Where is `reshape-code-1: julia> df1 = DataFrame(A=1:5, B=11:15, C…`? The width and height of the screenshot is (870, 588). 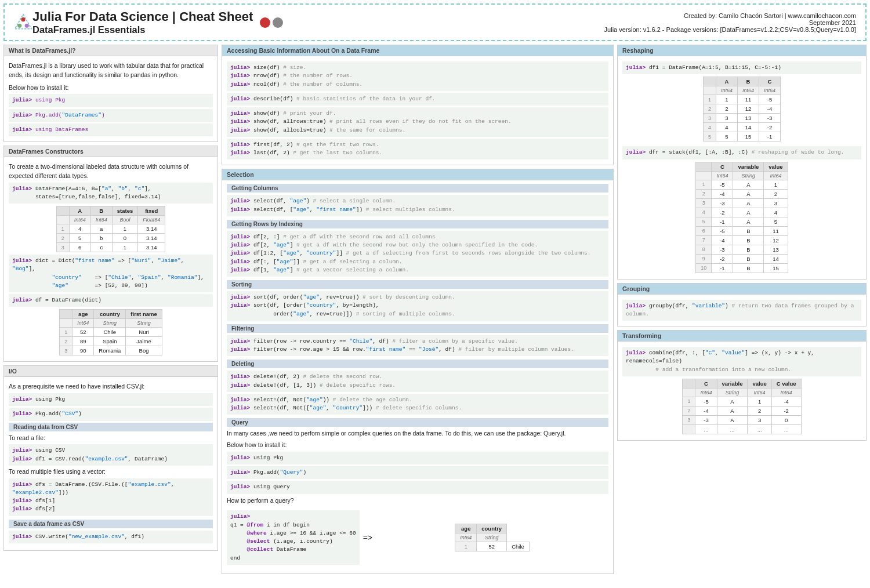 reshape-code-1: julia> df1 = DataFrame(A=1:5, B=11:15, C… is located at coordinates (742, 68).